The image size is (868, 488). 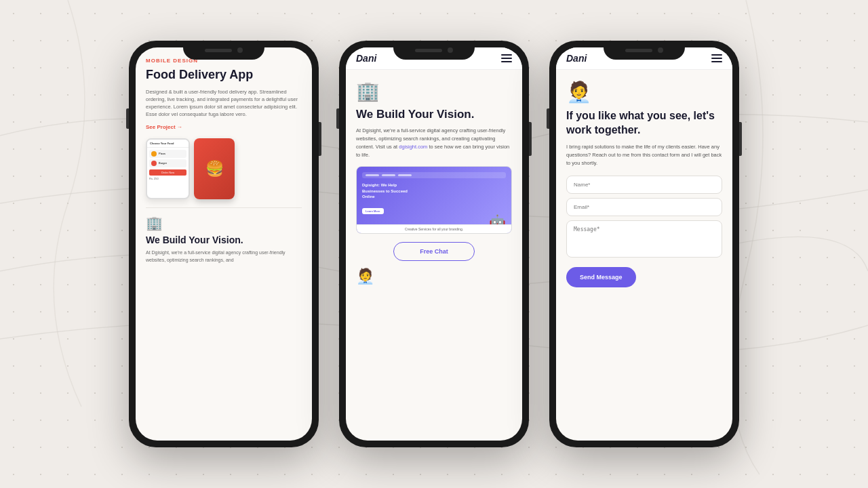 What do you see at coordinates (644, 207) in the screenshot?
I see `email-input` at bounding box center [644, 207].